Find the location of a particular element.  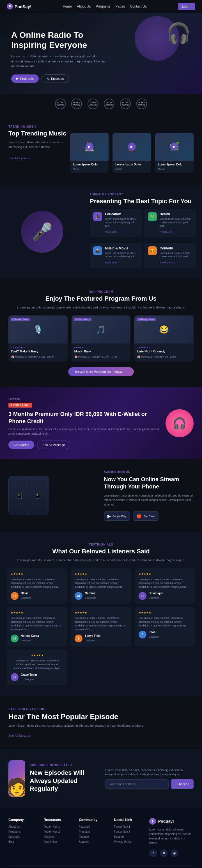

topic-education: 🎓 Education Lorem ipsum dolor sit amet, … is located at coordinates (116, 223).